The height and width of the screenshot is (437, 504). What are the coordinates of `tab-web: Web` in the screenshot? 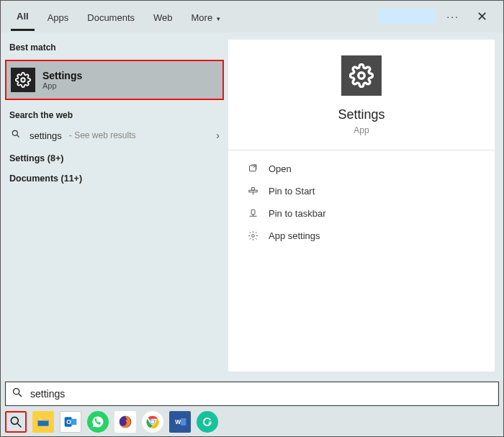 It's located at (163, 17).